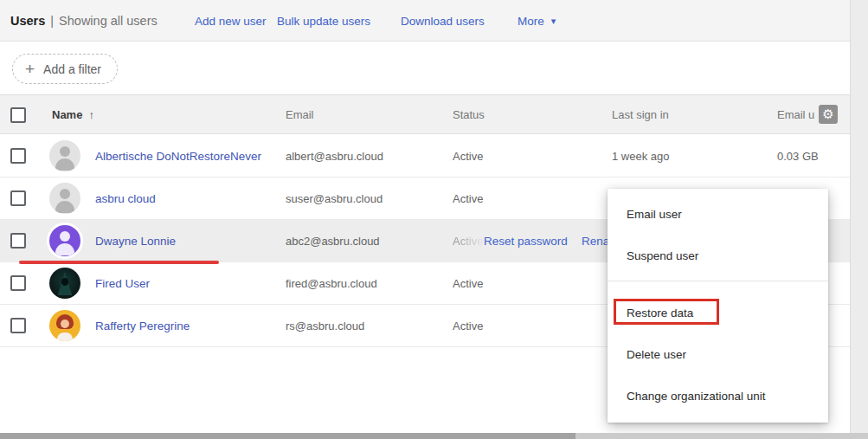  Describe the element at coordinates (73, 114) in the screenshot. I see `column-header-name: Name ↑` at that location.